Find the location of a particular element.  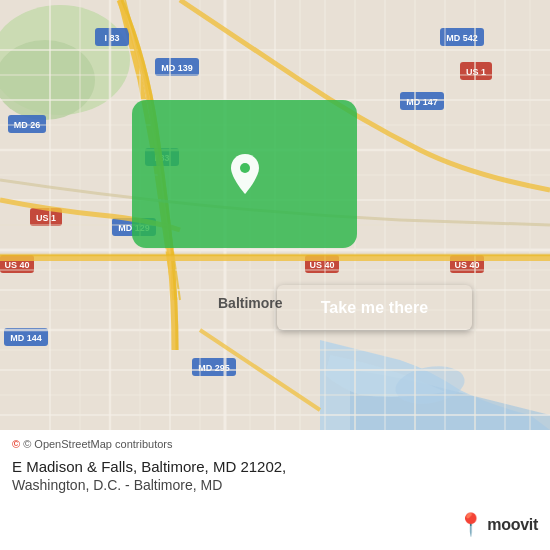

svg-text: MD 147 is located at coordinates (422, 102).